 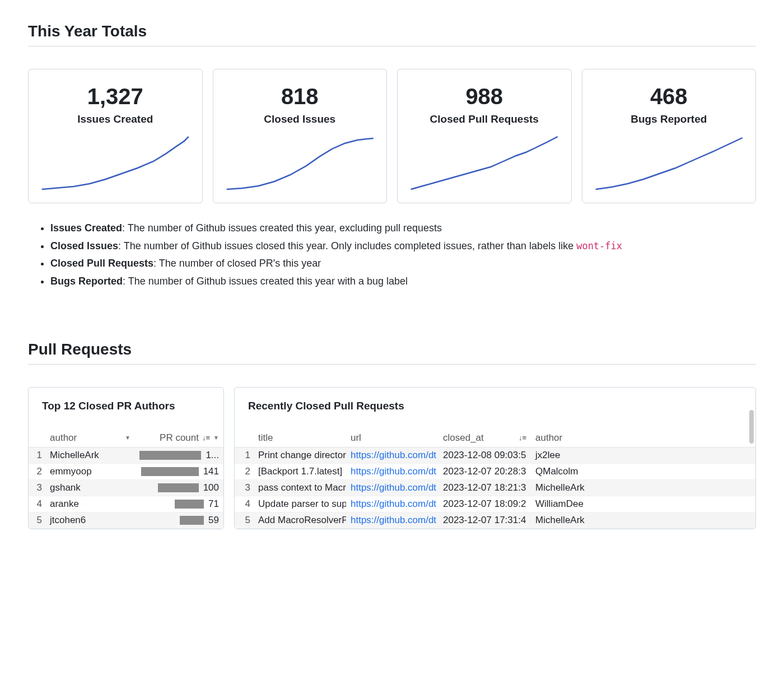 What do you see at coordinates (90, 504) in the screenshot?
I see `author-cell: aranke` at bounding box center [90, 504].